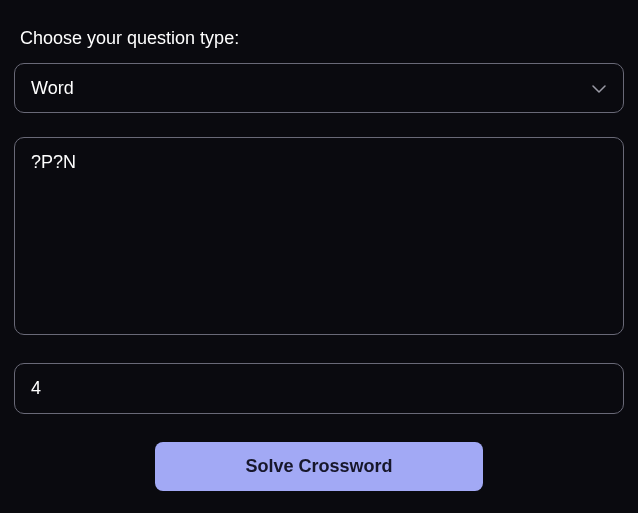 This screenshot has height=513, width=638. What do you see at coordinates (319, 88) in the screenshot?
I see `question-type-select-wrapper: Word` at bounding box center [319, 88].